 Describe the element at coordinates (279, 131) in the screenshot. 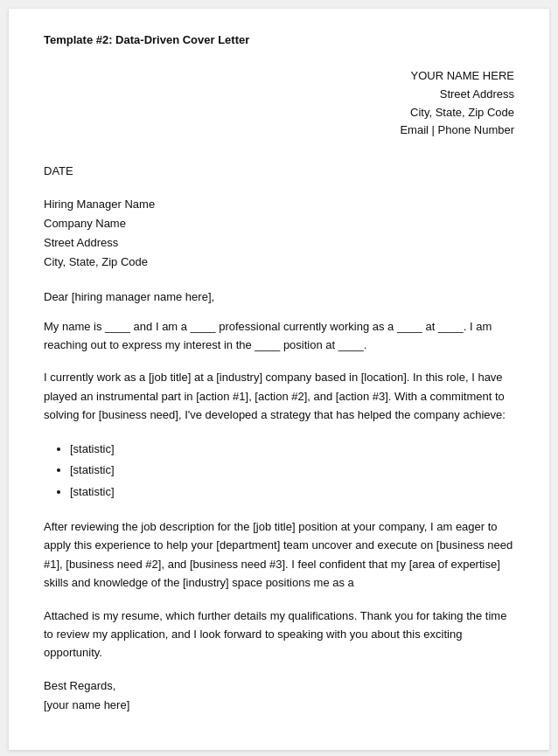

I see `header-email-phone: Email | Phone Number` at that location.